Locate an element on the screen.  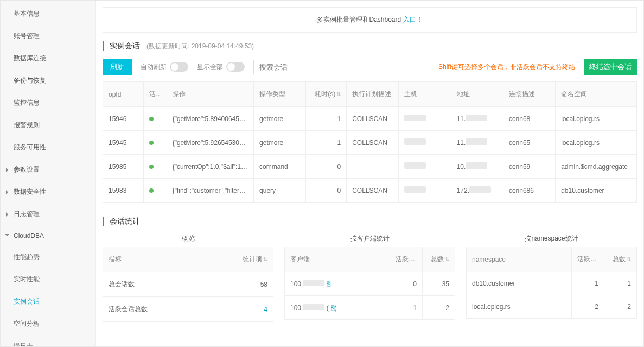
sidebar-item-db-conn: 数据库连接 is located at coordinates (48, 59).